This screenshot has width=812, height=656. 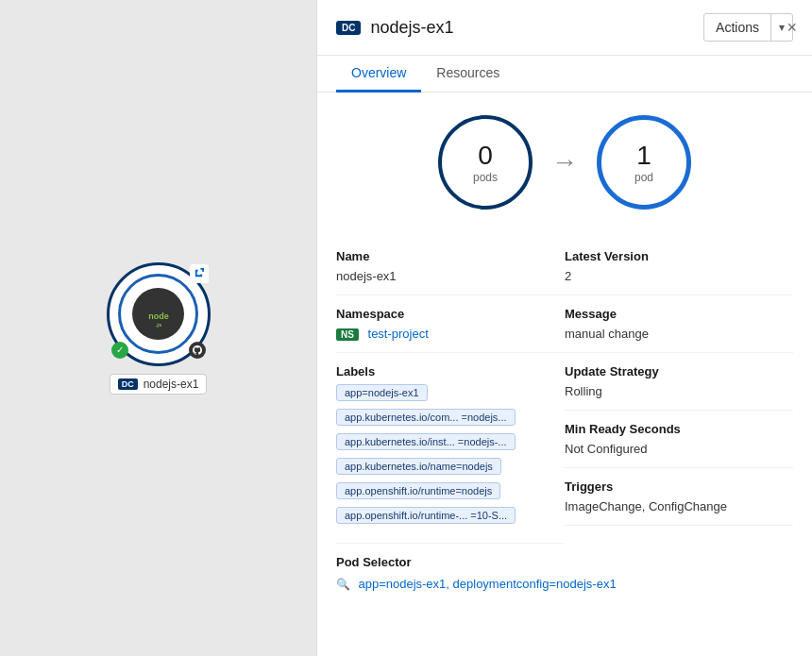 What do you see at coordinates (381, 393) in the screenshot?
I see `label-tag-0: app=nodejs-ex1` at bounding box center [381, 393].